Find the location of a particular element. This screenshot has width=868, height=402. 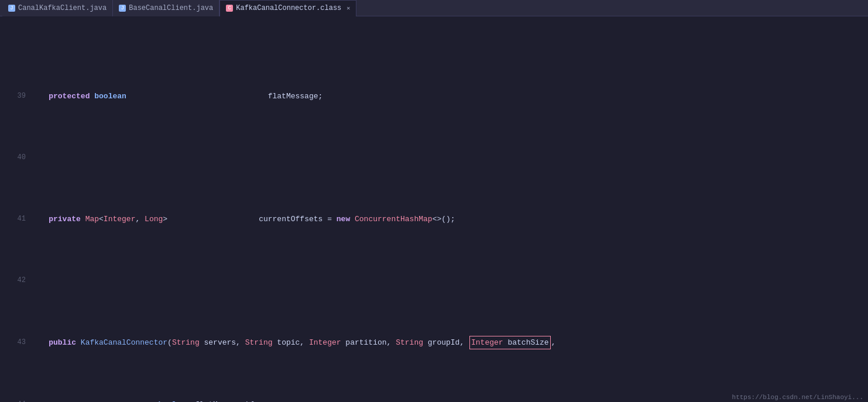

code-line-43: 43 public KafkaCanalConnector(String ser… is located at coordinates (437, 343).